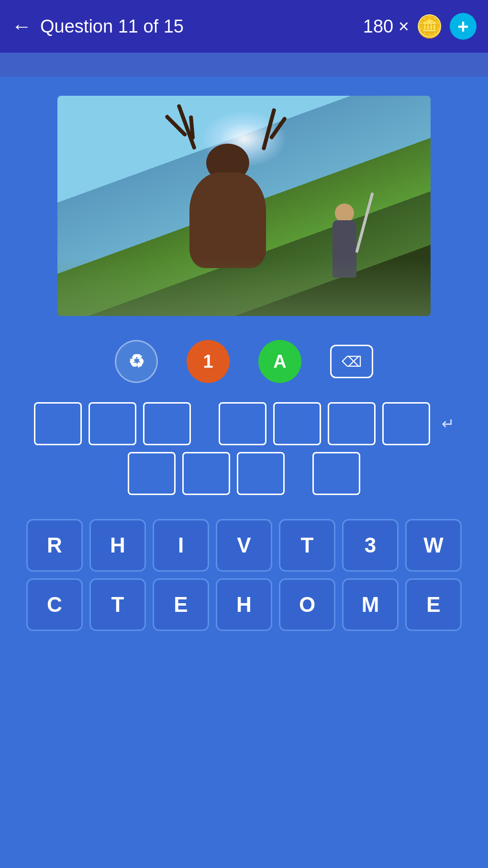 The image size is (488, 868). What do you see at coordinates (118, 545) in the screenshot?
I see `key-H: H` at bounding box center [118, 545].